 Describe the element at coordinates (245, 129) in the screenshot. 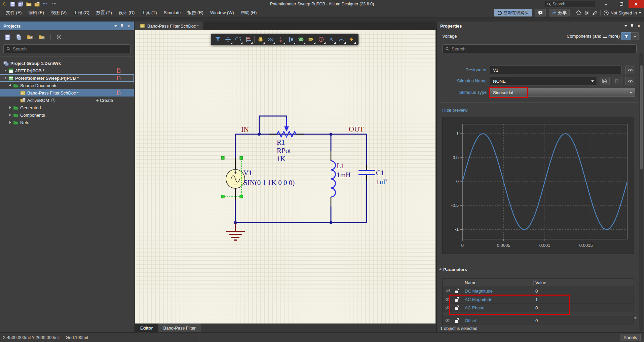

I see `net-label-in: IN` at that location.